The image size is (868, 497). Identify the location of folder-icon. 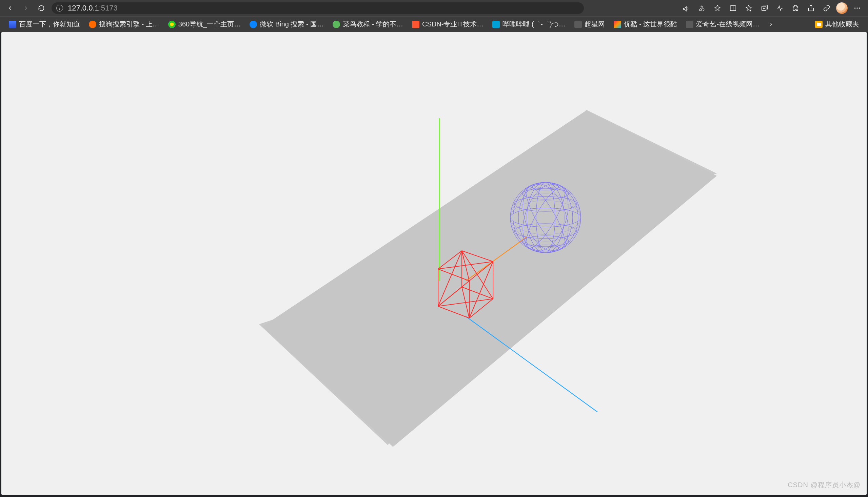
(819, 25).